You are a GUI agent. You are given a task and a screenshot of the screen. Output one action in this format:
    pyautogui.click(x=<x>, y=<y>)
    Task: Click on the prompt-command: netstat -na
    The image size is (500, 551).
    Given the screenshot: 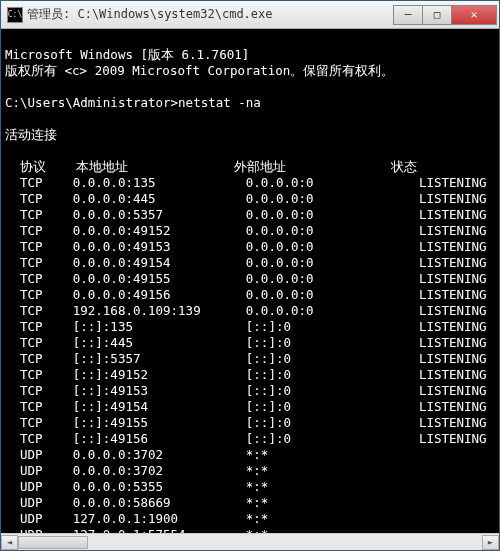 What is the action you would take?
    pyautogui.click(x=220, y=102)
    